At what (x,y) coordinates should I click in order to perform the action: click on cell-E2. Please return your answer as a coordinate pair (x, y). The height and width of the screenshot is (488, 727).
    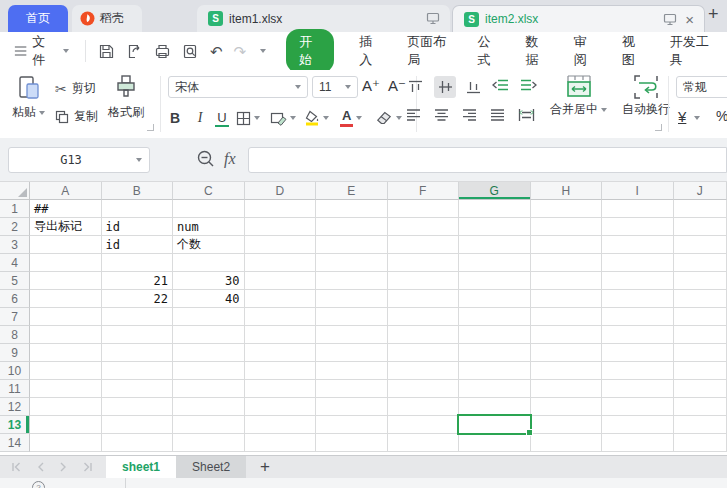
    Looking at the image, I should click on (352, 227).